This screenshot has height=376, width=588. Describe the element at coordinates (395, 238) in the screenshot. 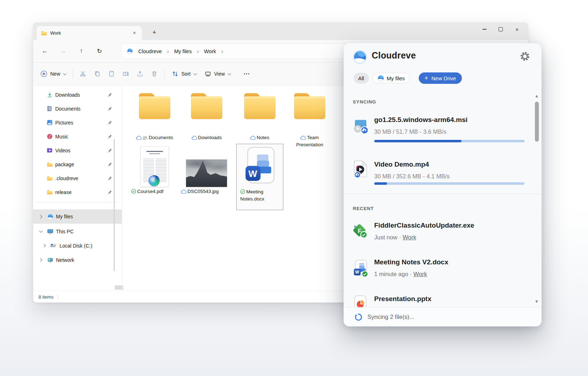

I see `recent-file-meta: Just now · Work` at that location.